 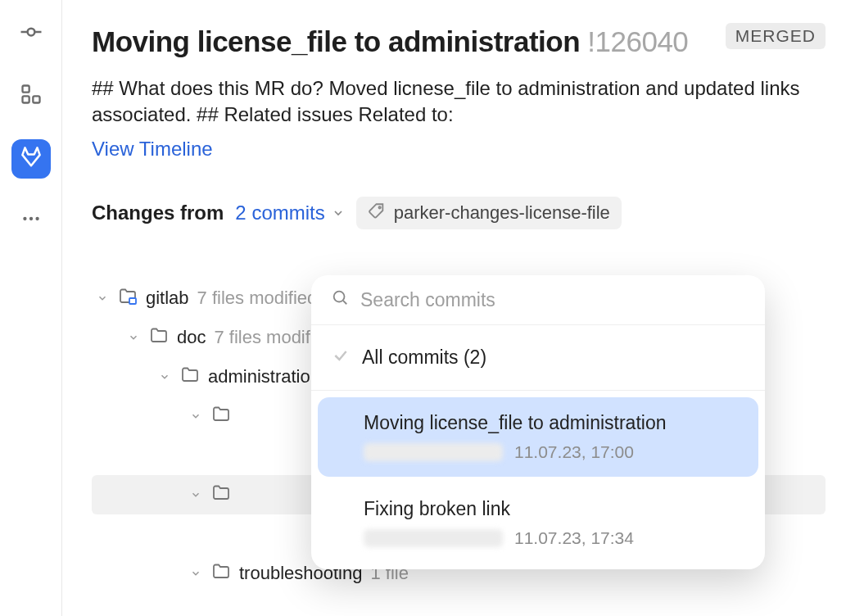 I want to click on left-sidebar, so click(x=31, y=308).